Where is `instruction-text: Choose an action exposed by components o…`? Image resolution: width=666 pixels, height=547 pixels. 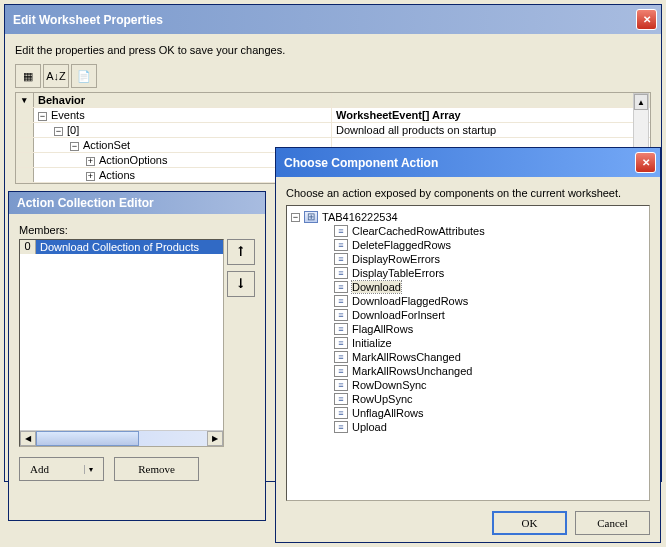
instruction-text: Choose an action exposed by components o… is located at coordinates (468, 193).